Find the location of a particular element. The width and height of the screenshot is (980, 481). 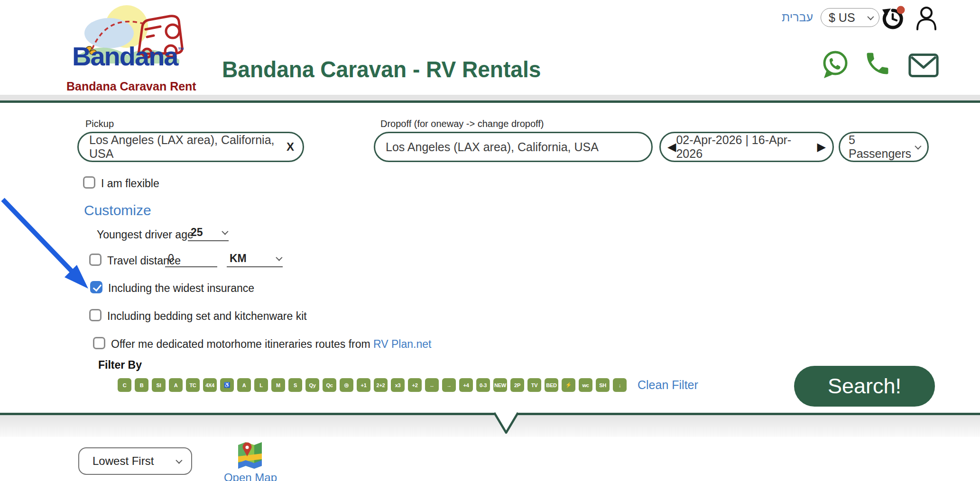

filter-class-c-icon: C is located at coordinates (124, 385).